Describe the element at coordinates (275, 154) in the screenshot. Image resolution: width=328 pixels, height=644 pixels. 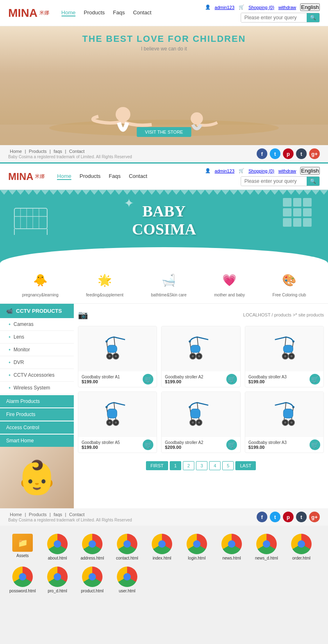
I see `twitter-icon: t` at that location.